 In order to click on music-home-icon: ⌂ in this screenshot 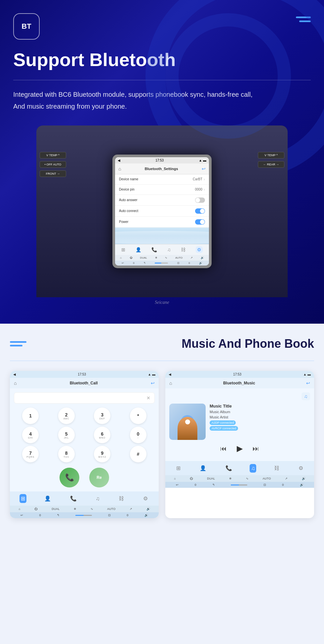, I will do `click(171, 383)`.